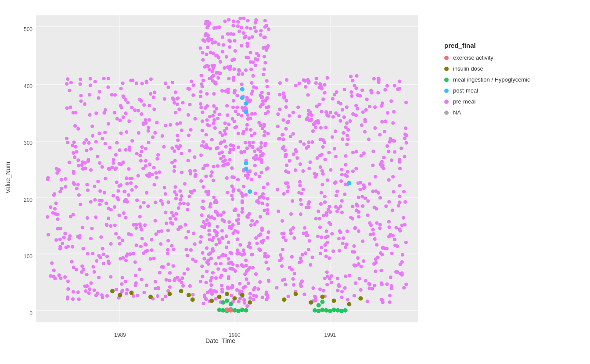  Describe the element at coordinates (446, 91) in the screenshot. I see `legend-dot-postmeal` at that location.